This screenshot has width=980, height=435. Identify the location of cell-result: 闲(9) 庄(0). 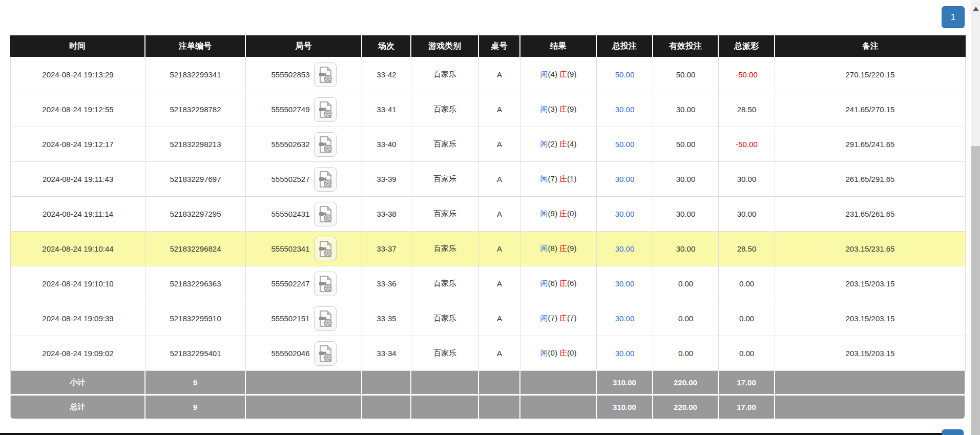
(558, 214).